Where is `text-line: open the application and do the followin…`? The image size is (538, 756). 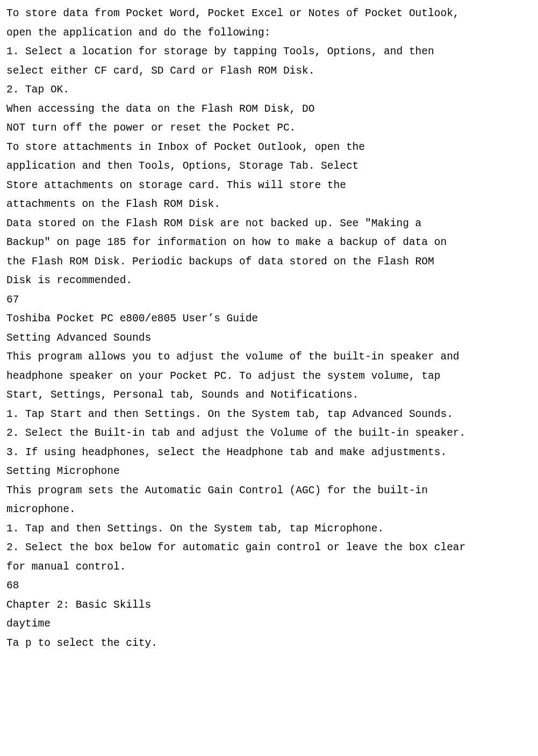
text-line: open the application and do the followin… is located at coordinates (272, 33).